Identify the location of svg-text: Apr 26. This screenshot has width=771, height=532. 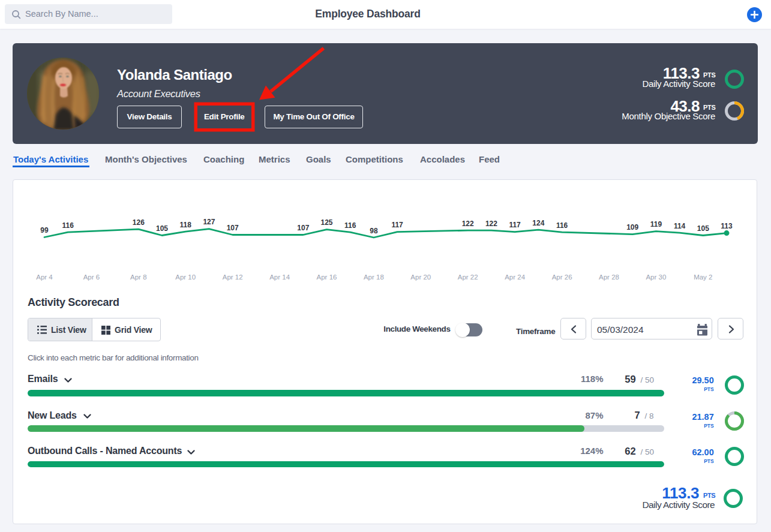
(562, 277).